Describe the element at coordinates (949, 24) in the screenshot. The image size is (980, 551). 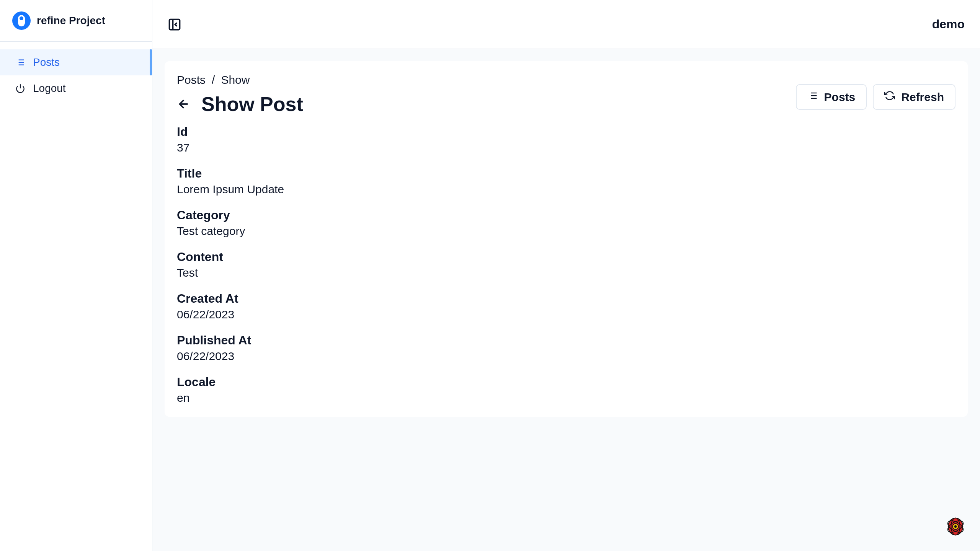
I see `user-label: demo` at that location.